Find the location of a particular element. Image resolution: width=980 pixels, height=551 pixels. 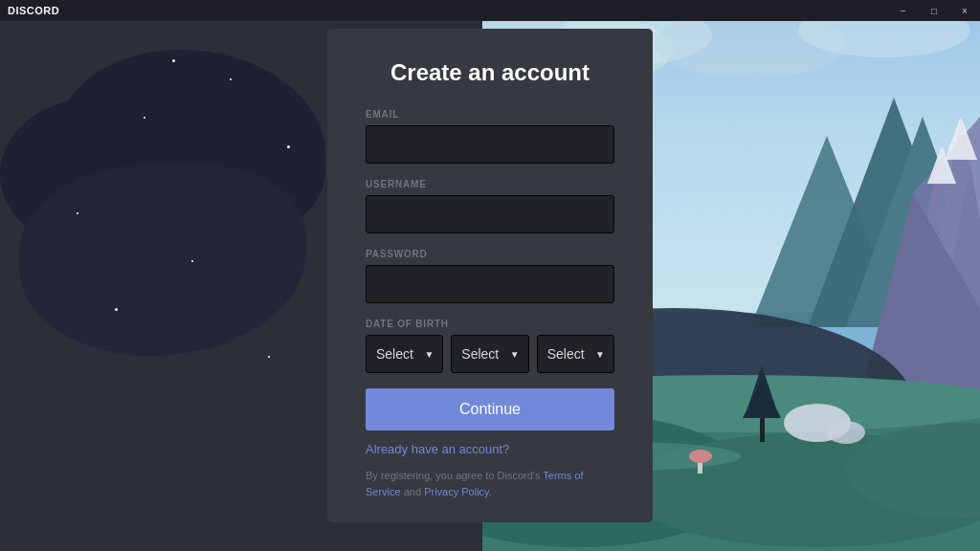

dob-row: Select January February March April May … is located at coordinates (490, 354).